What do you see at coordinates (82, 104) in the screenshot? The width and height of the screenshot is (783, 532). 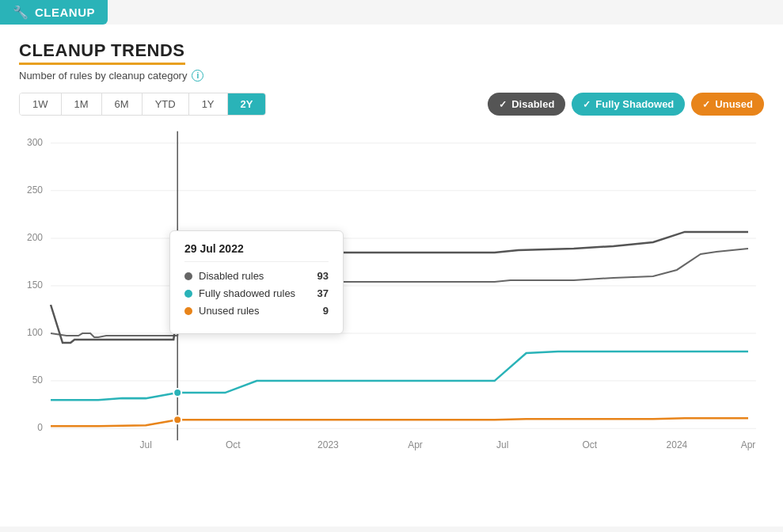 I see `time-btn-1m: 1M` at bounding box center [82, 104].